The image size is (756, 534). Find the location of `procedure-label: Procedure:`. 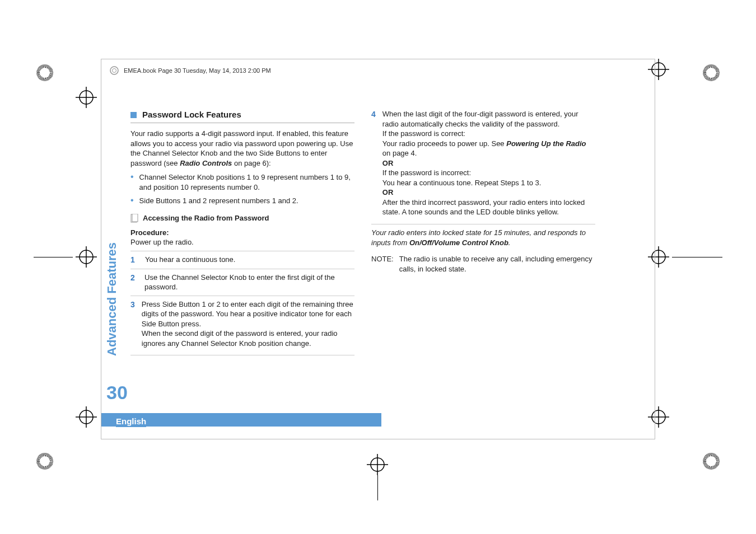

procedure-label: Procedure: is located at coordinates (242, 233).